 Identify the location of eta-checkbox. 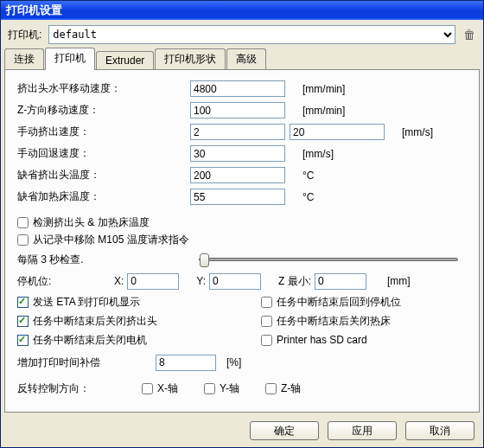
(22, 303).